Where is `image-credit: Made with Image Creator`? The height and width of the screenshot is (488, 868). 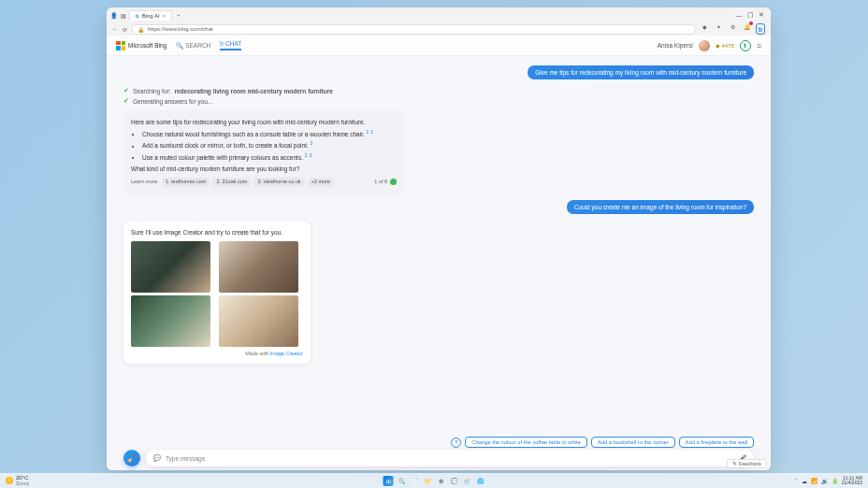 image-credit: Made with Image Creator is located at coordinates (217, 353).